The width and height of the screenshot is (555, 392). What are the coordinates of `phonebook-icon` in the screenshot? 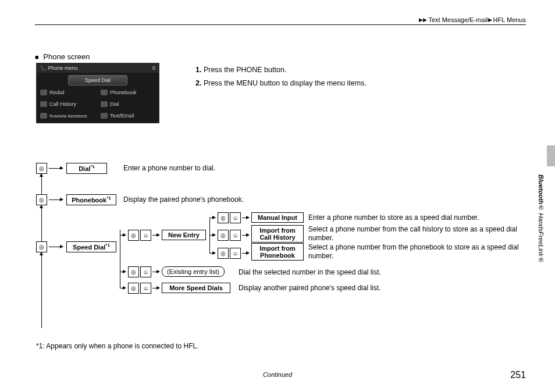 It's located at (104, 92).